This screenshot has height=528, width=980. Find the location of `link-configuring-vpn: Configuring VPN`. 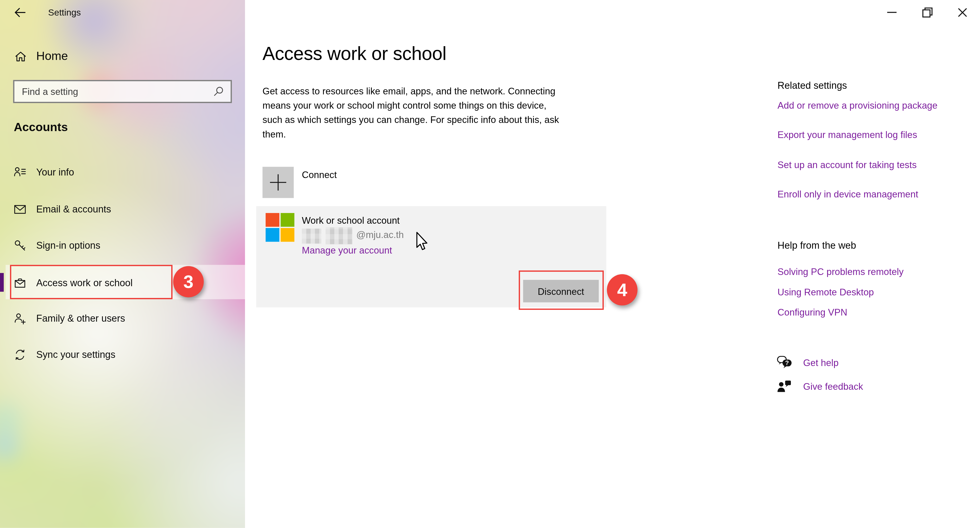

link-configuring-vpn: Configuring VPN is located at coordinates (813, 312).